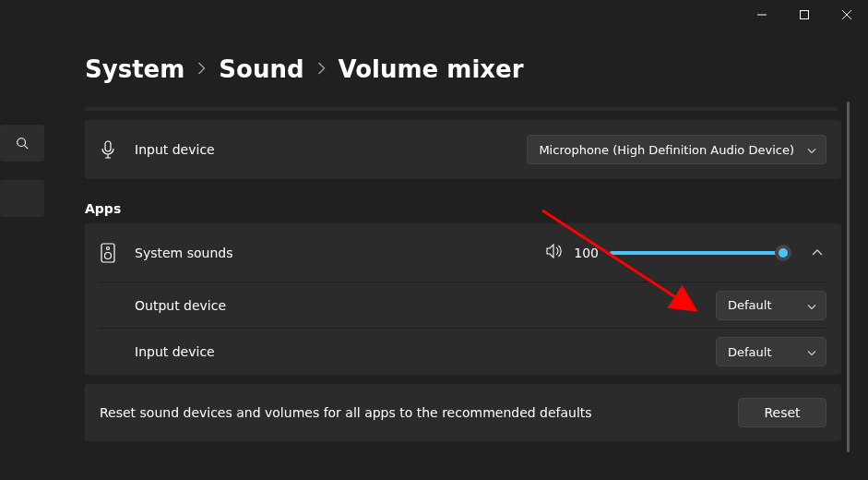  I want to click on system-sounds-label: System sounds, so click(184, 253).